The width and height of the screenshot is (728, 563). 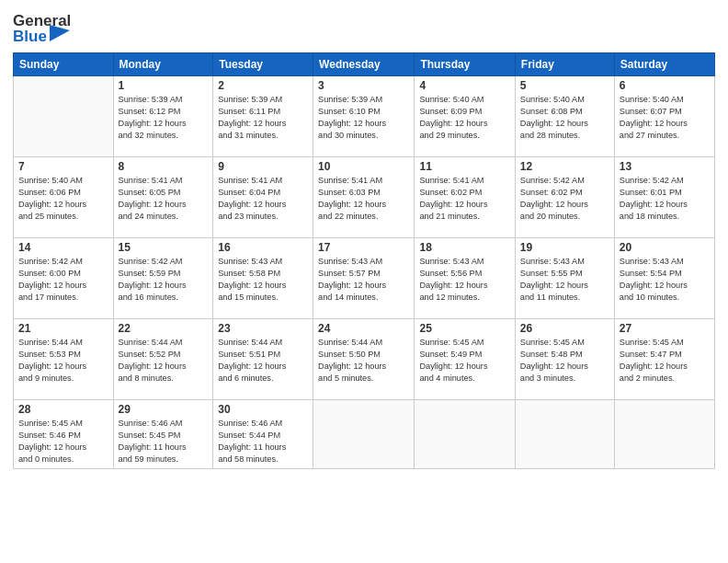 I want to click on day-number: 6, so click(x=665, y=86).